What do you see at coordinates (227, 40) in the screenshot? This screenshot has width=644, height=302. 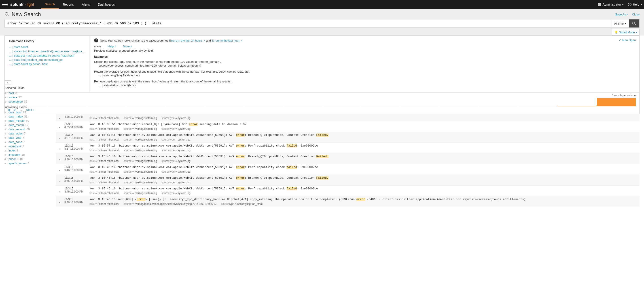 I see `hint-link-2: Errors in the last hour ↗` at bounding box center [227, 40].